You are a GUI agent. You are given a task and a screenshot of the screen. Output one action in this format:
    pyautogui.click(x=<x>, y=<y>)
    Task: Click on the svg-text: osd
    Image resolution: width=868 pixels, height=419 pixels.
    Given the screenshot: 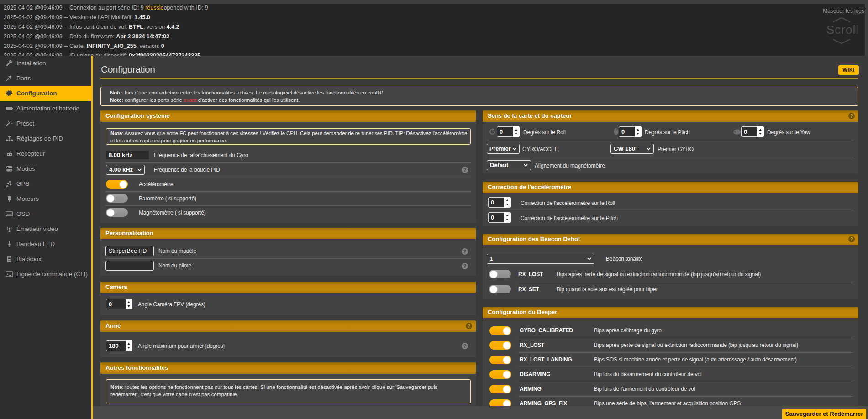 What is the action you would take?
    pyautogui.click(x=10, y=214)
    